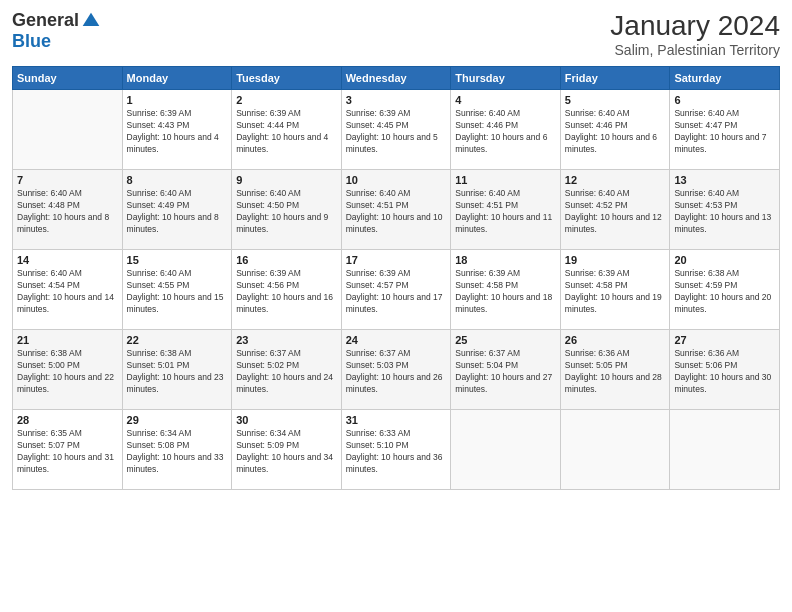  What do you see at coordinates (178, 292) in the screenshot?
I see `day-info: Sunrise: 6:40 AMSunset: 4:55 PMDaylight:…` at bounding box center [178, 292].